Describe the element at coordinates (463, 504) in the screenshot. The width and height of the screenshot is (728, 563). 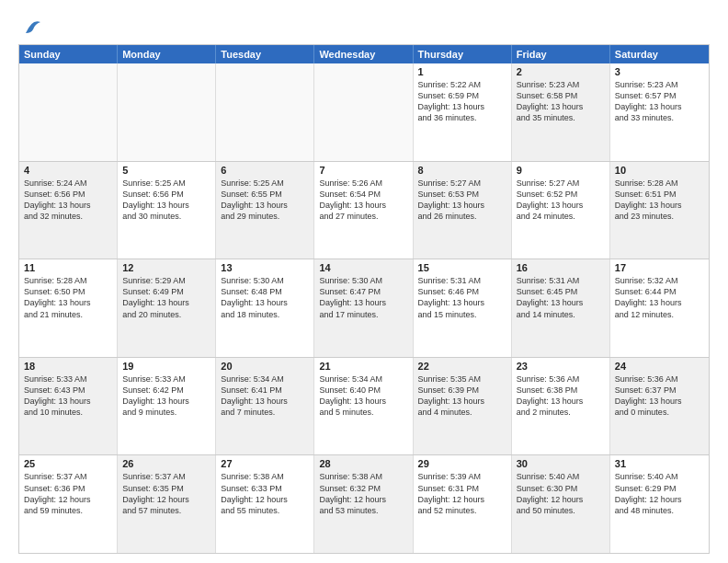
I see `calendar-cell: 29Sunrise: 5:39 AM Sunset: 6:31 PM Dayli…` at that location.